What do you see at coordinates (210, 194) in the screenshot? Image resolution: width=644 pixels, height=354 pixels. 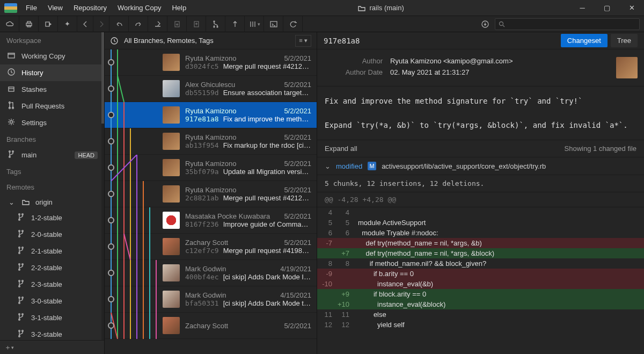 I see `commit-row: Ryuta Kamizono5/2/2021 2c8821abMerge pul…` at bounding box center [210, 194].